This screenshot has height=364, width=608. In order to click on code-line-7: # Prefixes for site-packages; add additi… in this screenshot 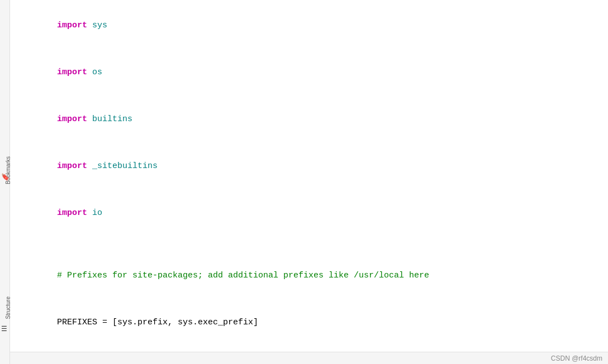, I will do `click(312, 276)`.